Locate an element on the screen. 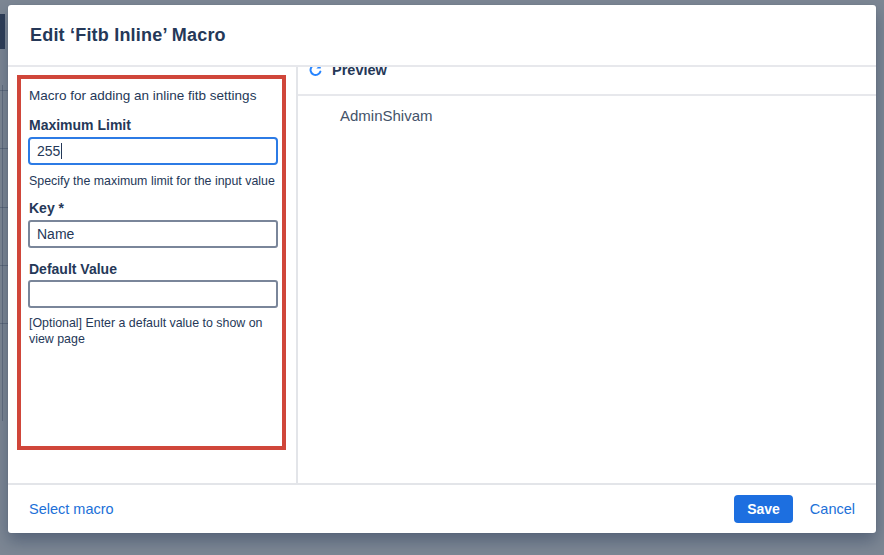  preview-heading-label: Preview is located at coordinates (360, 72).